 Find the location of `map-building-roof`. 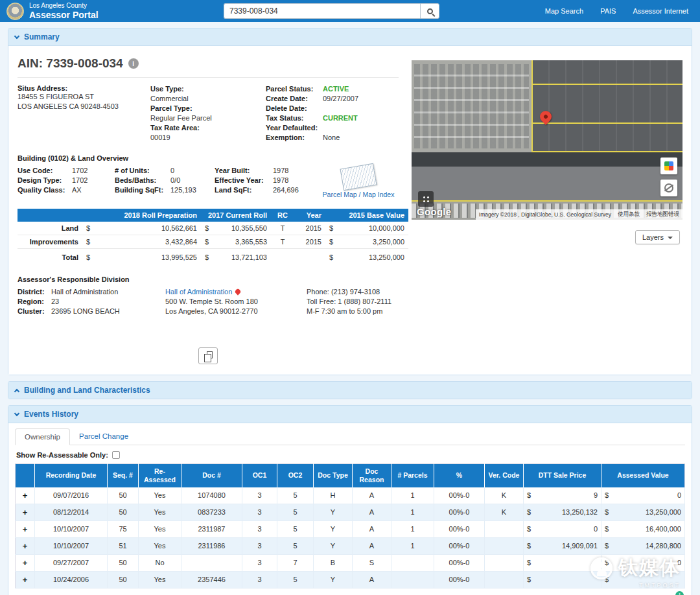

map-building-roof is located at coordinates (607, 106).